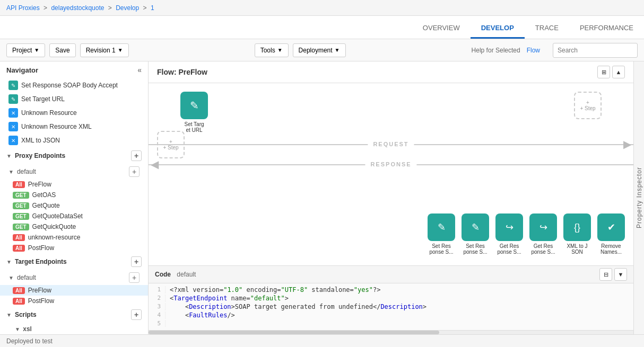  I want to click on resp-step-6-label: RemoveNames..., so click(611, 249).